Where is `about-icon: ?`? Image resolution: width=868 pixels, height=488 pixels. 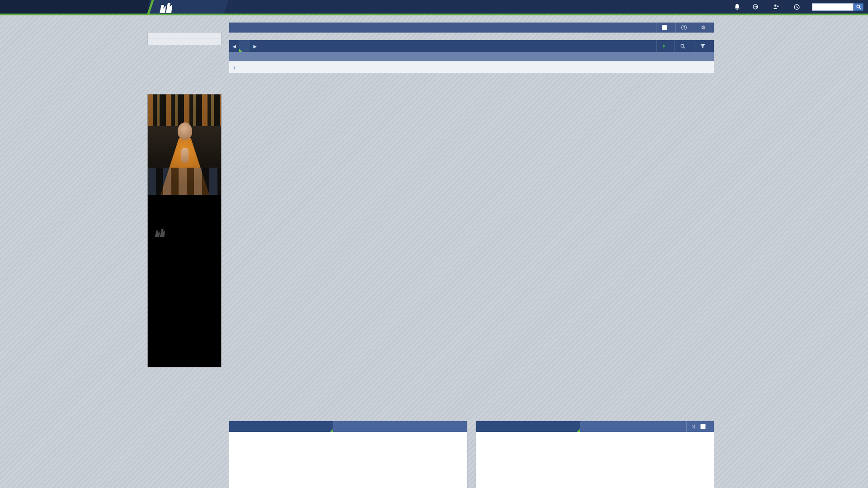 about-icon: ? is located at coordinates (684, 28).